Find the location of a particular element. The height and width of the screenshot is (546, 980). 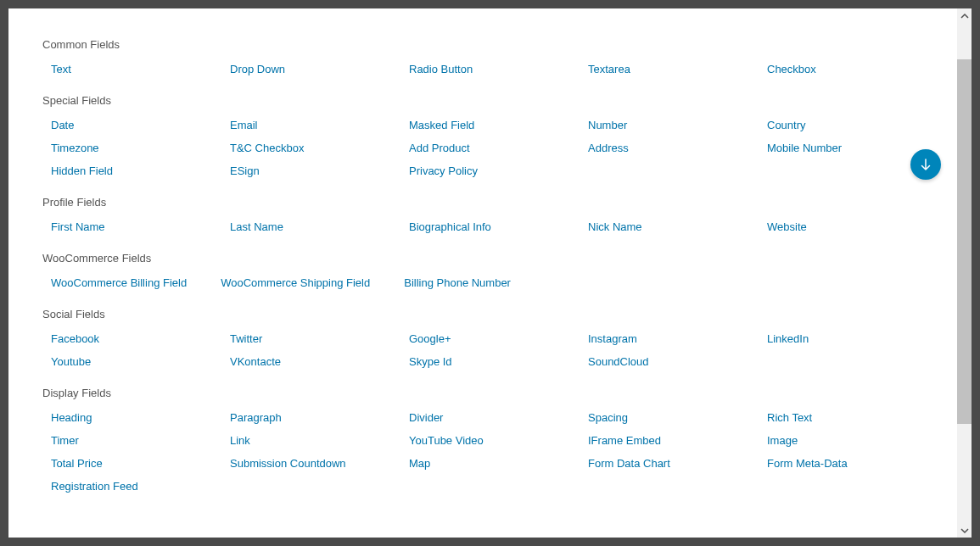

field-link: ESign is located at coordinates (316, 171).